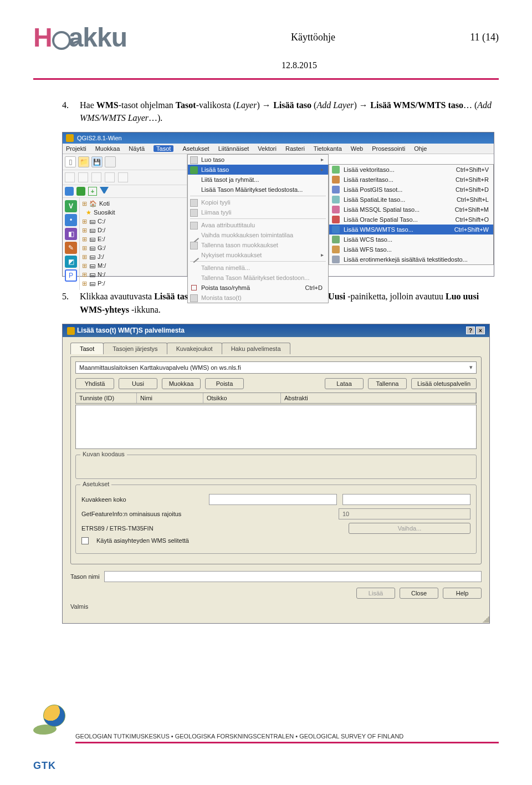 The width and height of the screenshot is (532, 785). What do you see at coordinates (419, 593) in the screenshot?
I see `close-dialog-button: Close` at bounding box center [419, 593].